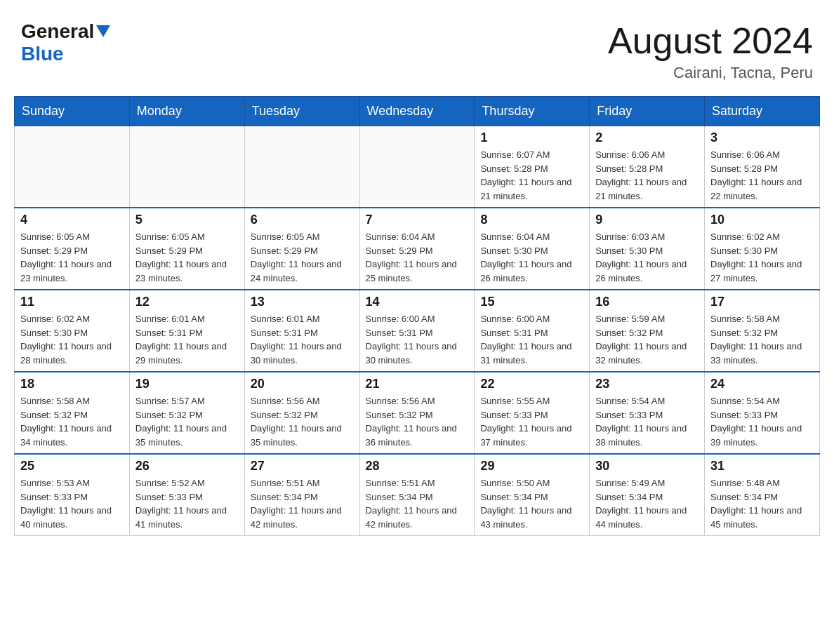 Image resolution: width=834 pixels, height=644 pixels. Describe the element at coordinates (762, 495) in the screenshot. I see `calendar-cell: 31Sunrise: 5:48 AMSunset: 5:34 PMDayligh…` at that location.